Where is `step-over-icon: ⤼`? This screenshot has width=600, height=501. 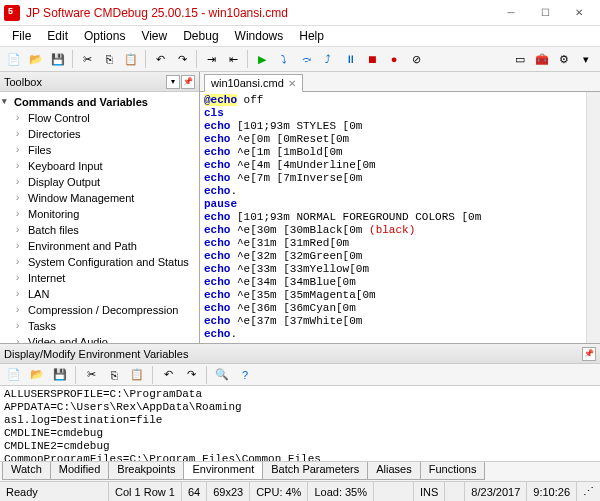 step-over-icon: ⤼ is located at coordinates (306, 59).